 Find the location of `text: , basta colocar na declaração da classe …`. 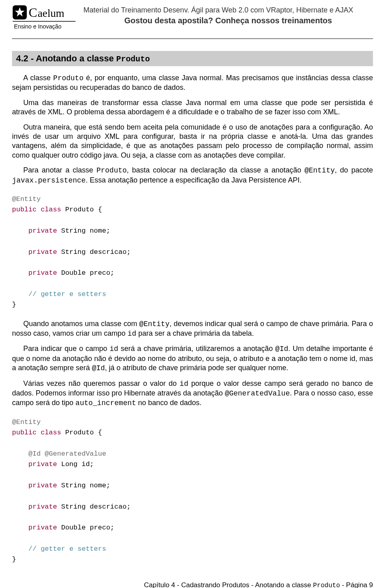

text: , basta colocar na declaração da classe … is located at coordinates (216, 170).